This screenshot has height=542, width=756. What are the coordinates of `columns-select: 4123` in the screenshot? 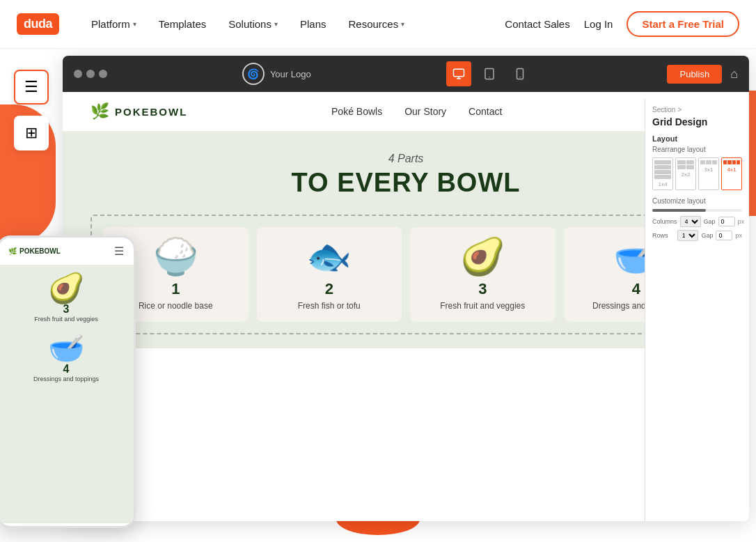 It's located at (691, 222).